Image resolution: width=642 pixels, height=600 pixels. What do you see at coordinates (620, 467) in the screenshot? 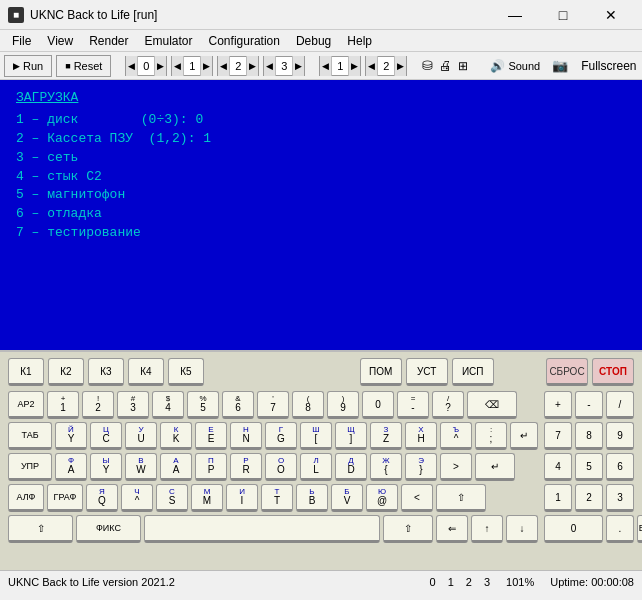
I see `key-np-6: 6` at bounding box center [620, 467].